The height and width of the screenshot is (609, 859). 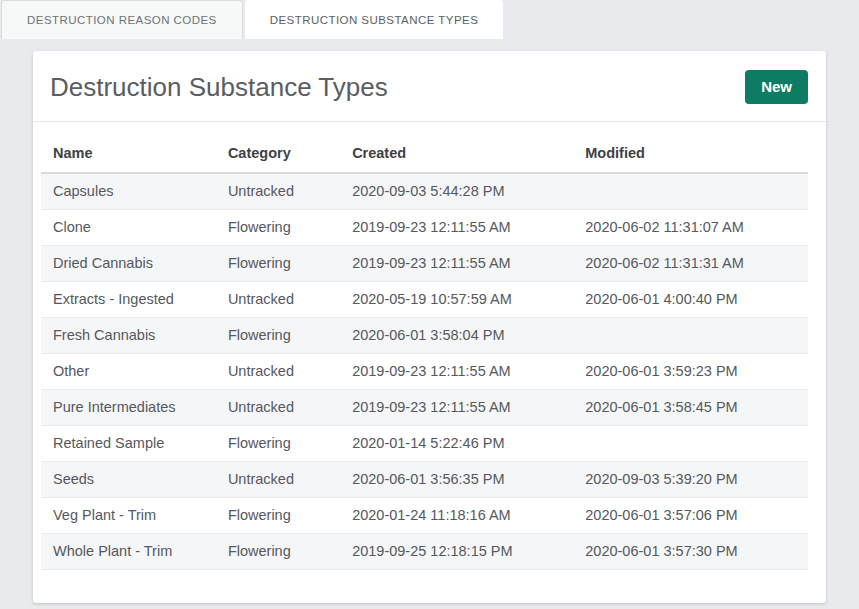 I want to click on table-cell: Capsules, so click(x=128, y=191).